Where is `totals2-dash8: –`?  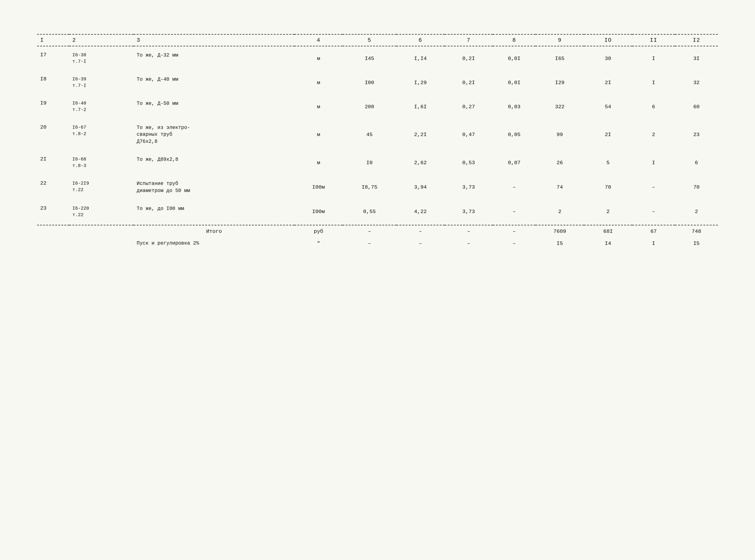
totals2-dash8: – is located at coordinates (514, 243).